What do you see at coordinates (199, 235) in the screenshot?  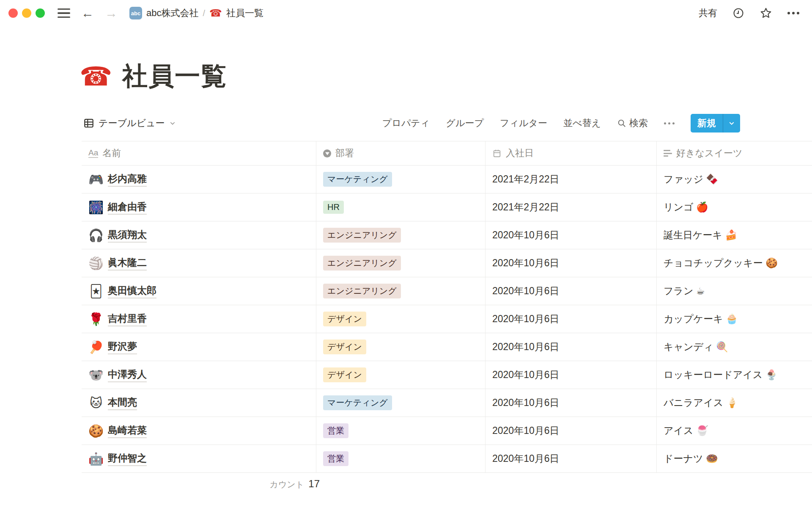 I see `name-cell: 🎧 黒須翔太` at bounding box center [199, 235].